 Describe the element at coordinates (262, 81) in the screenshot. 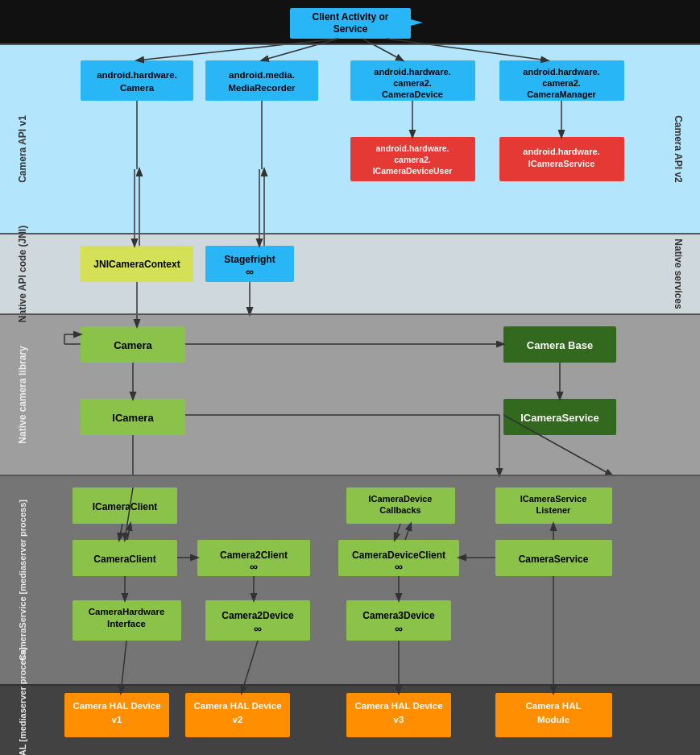

I see `box-android-media-mediarecorder` at that location.